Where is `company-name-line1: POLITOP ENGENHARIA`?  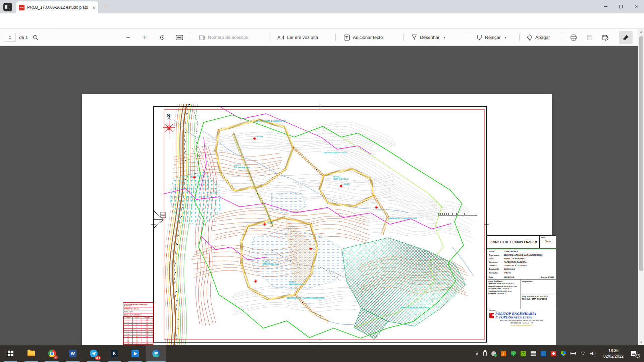 company-name-line1: POLITOP ENGENHARIA is located at coordinates (516, 314).